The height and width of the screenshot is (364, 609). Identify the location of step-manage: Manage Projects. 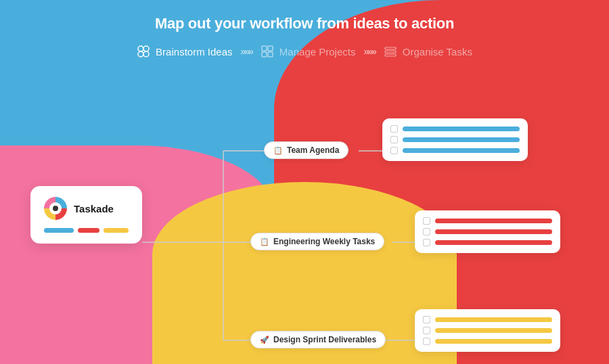
(309, 51).